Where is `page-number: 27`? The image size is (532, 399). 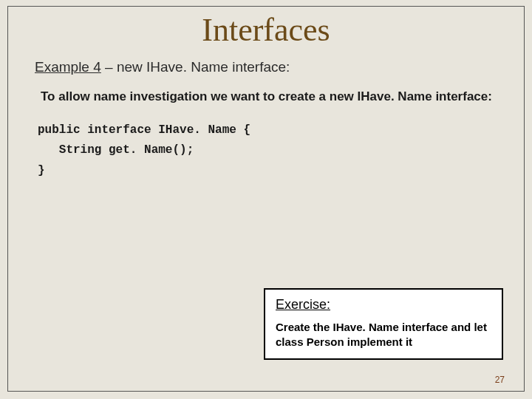
page-number: 27 is located at coordinates (499, 380).